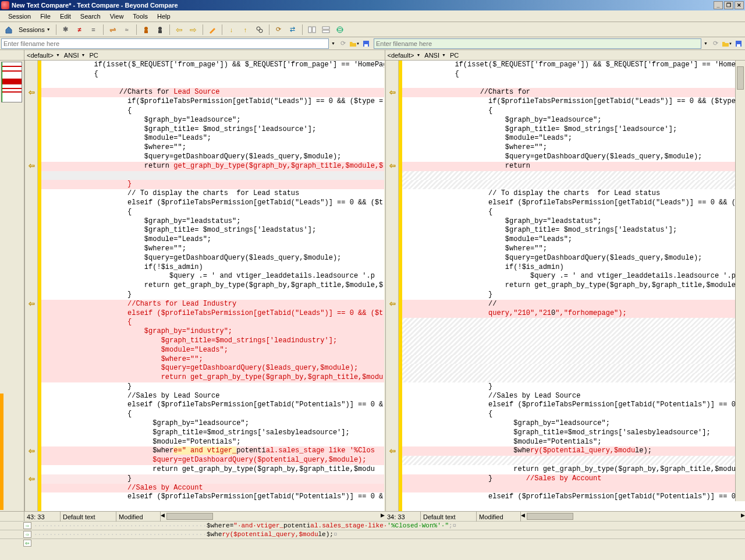 The height and width of the screenshot is (560, 745). Describe the element at coordinates (160, 30) in the screenshot. I see `bookmark-button` at that location.